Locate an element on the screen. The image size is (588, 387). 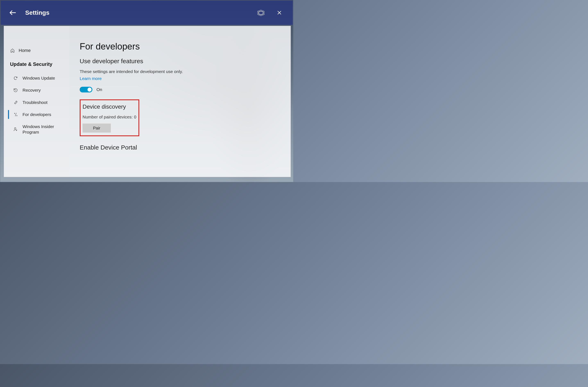
sidebar-item-recovery: Recovery is located at coordinates (37, 90).